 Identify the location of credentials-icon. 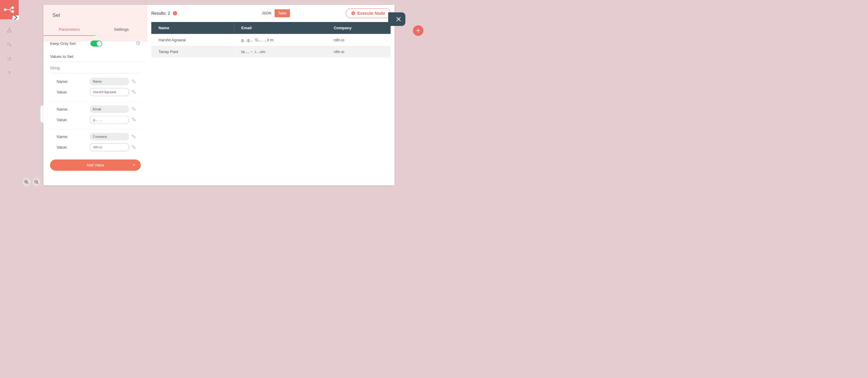
(9, 44).